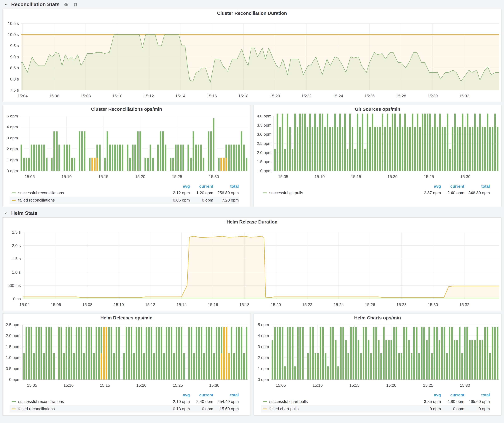 The width and height of the screenshot is (504, 423). What do you see at coordinates (343, 402) in the screenshot?
I see `legend-label: successful chart pulls` at bounding box center [343, 402].